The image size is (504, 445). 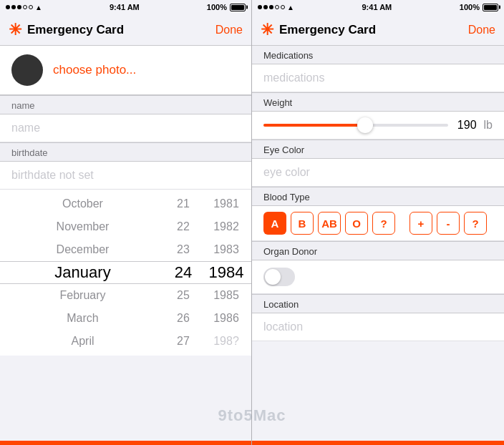 What do you see at coordinates (378, 443) in the screenshot?
I see `bottom-bar-right` at bounding box center [378, 443].